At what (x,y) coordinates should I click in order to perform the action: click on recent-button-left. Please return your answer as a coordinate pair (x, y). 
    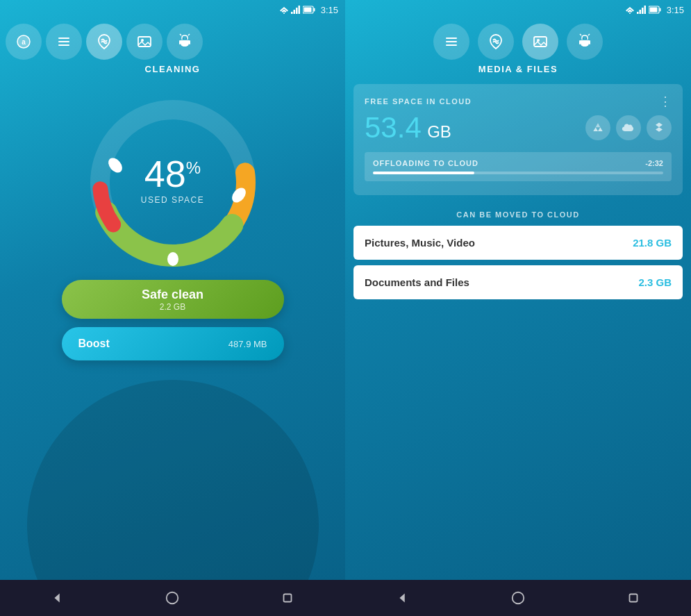
    Looking at the image, I should click on (288, 598).